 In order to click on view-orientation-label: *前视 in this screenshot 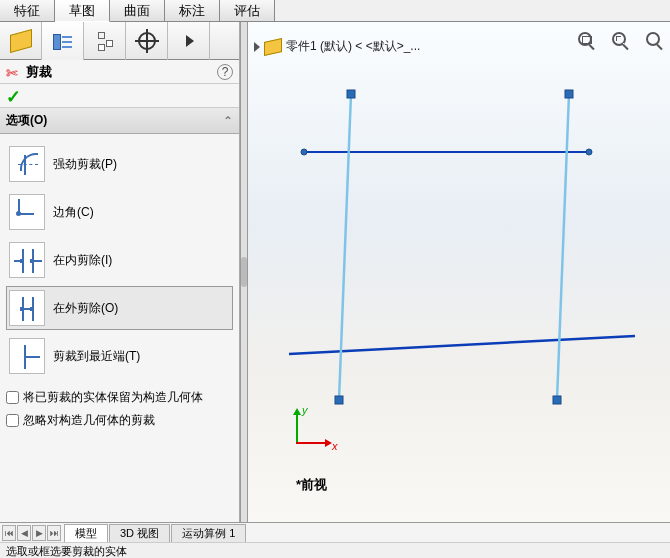, I will do `click(312, 485)`.